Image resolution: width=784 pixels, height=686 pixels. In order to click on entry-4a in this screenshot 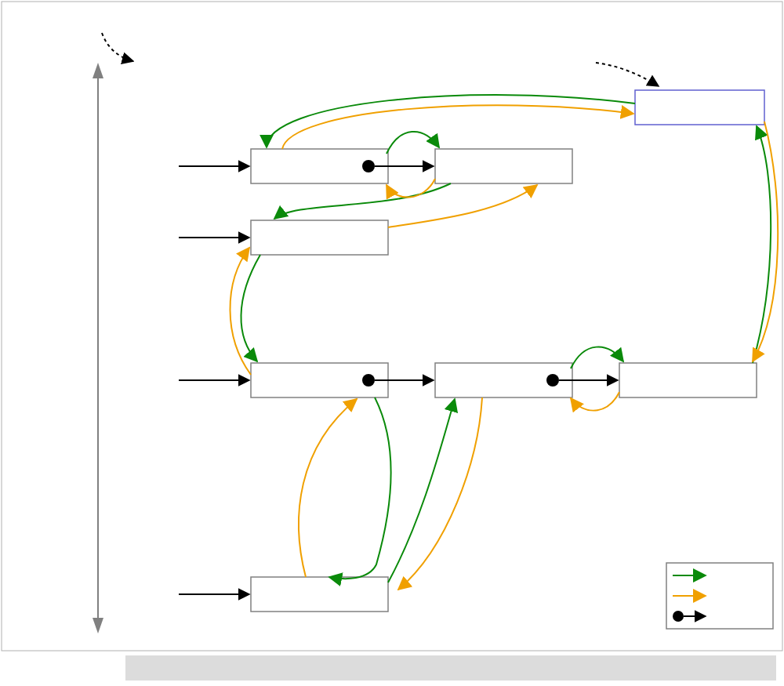, I will do `click(320, 380)`.